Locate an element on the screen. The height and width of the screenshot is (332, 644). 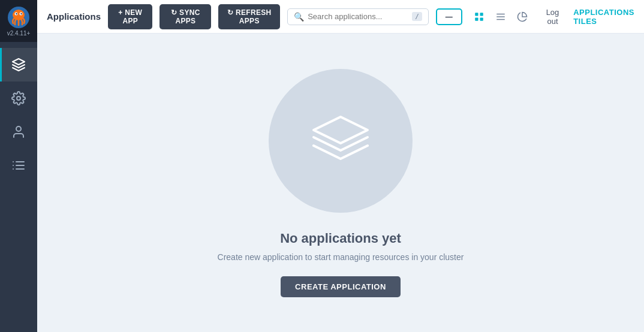
search-input is located at coordinates (358, 17).